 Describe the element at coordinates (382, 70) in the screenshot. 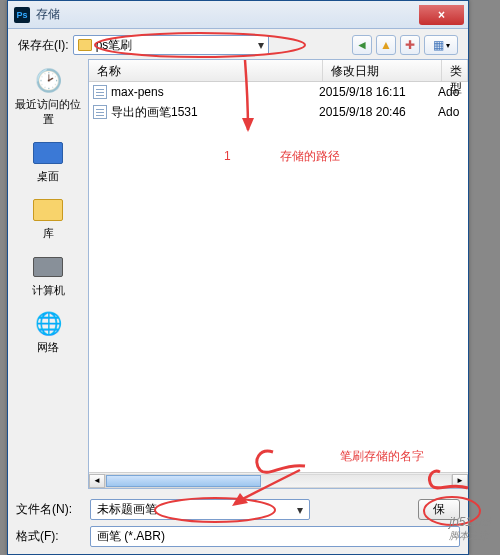

I see `col-date: 修改日期` at that location.